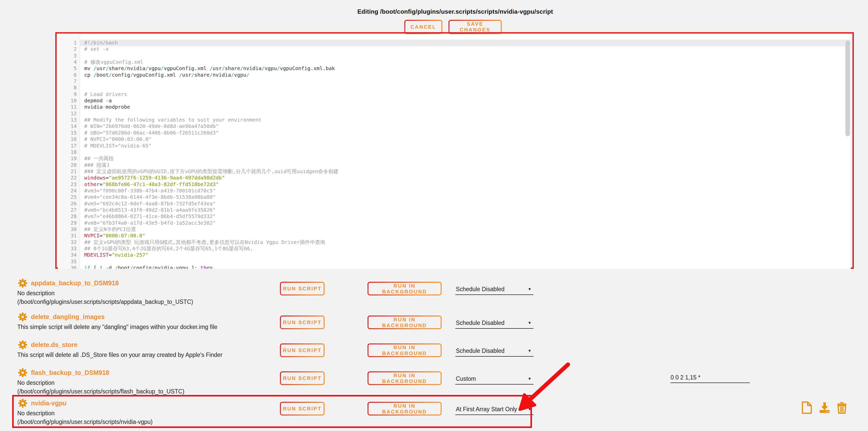 The height and width of the screenshot is (431, 868). Describe the element at coordinates (842, 408) in the screenshot. I see `trash-icon` at that location.